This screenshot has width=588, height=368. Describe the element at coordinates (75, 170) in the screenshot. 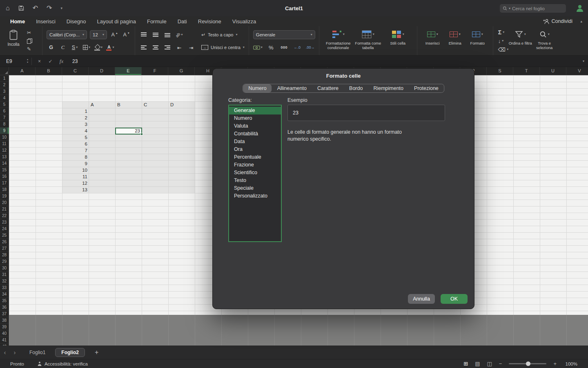

I see `table-number-cell: 10` at that location.